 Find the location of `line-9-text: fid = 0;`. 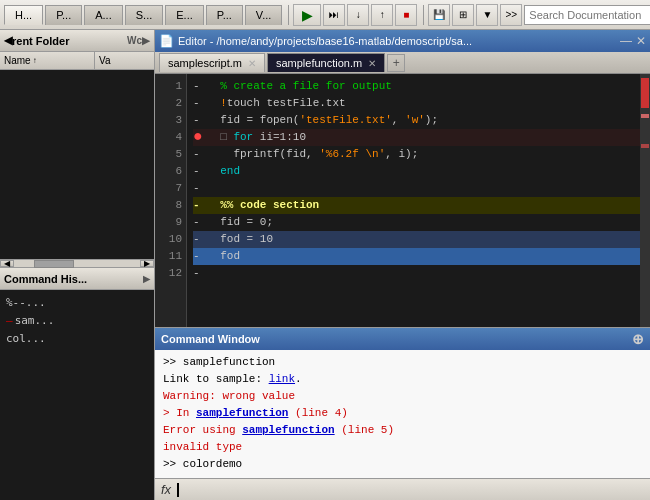

line-9-text: fid = 0; is located at coordinates (240, 222).